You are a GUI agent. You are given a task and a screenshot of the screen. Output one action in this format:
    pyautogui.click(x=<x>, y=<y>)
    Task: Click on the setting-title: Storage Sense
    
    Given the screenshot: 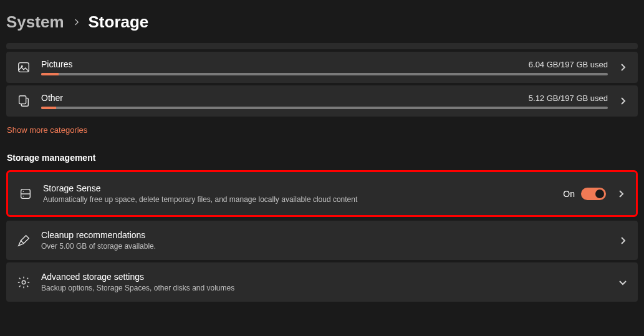 What is the action you would take?
    pyautogui.click(x=298, y=188)
    